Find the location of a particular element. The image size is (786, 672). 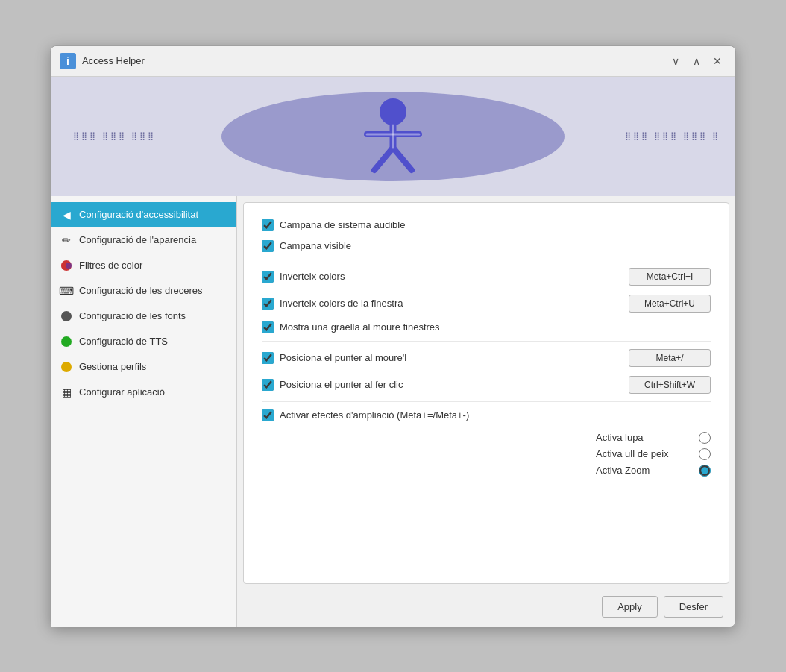

label-system-bell: Campana de sistema audible is located at coordinates (342, 225).